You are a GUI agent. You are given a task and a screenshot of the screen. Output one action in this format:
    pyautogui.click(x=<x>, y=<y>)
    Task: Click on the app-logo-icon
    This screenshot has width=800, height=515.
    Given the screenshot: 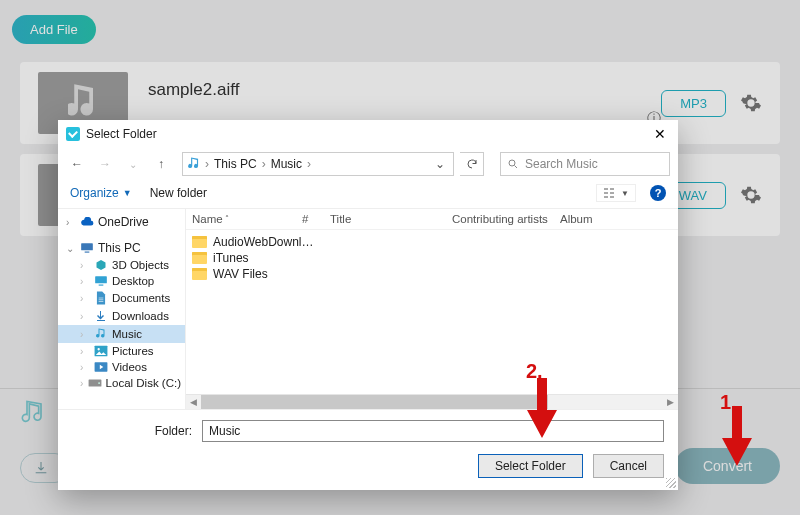 What is the action you would take?
    pyautogui.click(x=73, y=134)
    